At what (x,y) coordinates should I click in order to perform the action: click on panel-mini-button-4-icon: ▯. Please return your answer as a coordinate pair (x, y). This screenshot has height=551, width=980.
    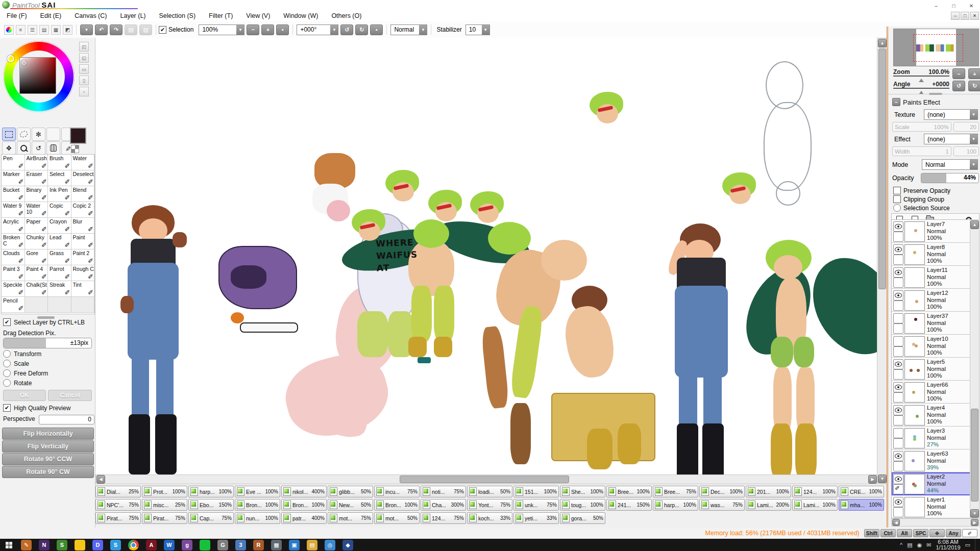
    Looking at the image, I should click on (84, 81).